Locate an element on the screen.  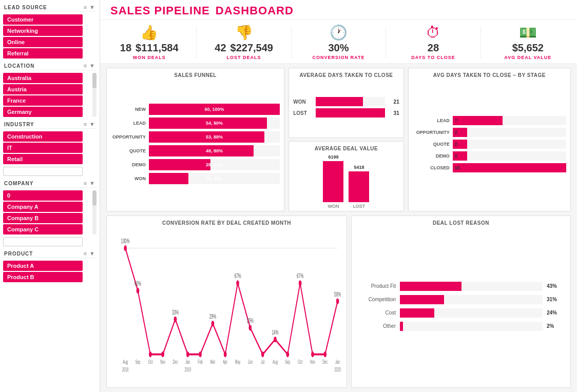
filter-item-france: France is located at coordinates (43, 101).